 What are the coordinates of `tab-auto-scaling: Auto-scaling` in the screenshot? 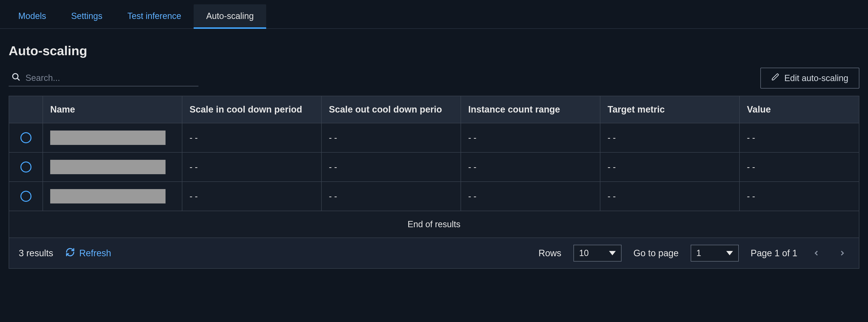 It's located at (230, 16).